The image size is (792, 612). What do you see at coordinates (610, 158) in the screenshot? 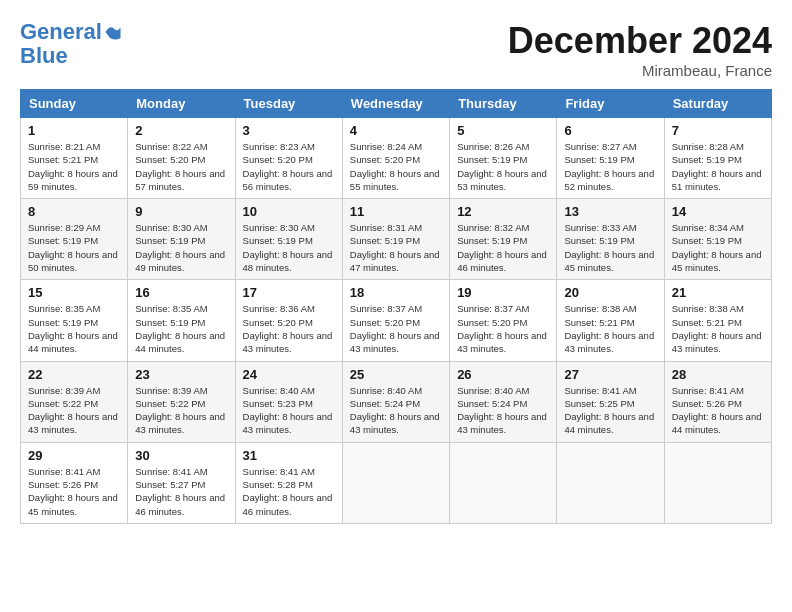
I see `day-cell: 6 Sunrise: 8:27 AM Sunset: 5:19 PM Dayli…` at bounding box center [610, 158].